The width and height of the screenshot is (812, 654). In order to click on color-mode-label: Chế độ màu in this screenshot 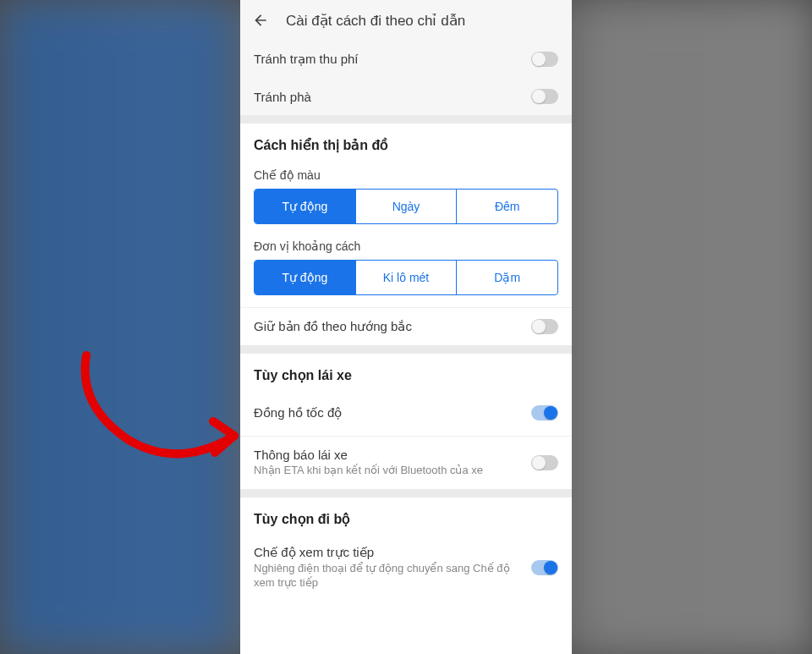, I will do `click(406, 174)`.